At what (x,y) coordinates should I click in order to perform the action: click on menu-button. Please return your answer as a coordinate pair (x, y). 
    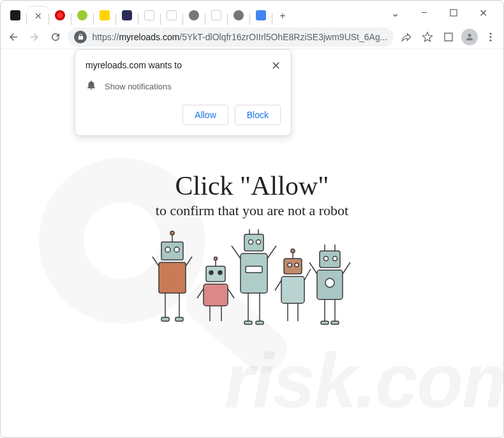
    Looking at the image, I should click on (491, 37).